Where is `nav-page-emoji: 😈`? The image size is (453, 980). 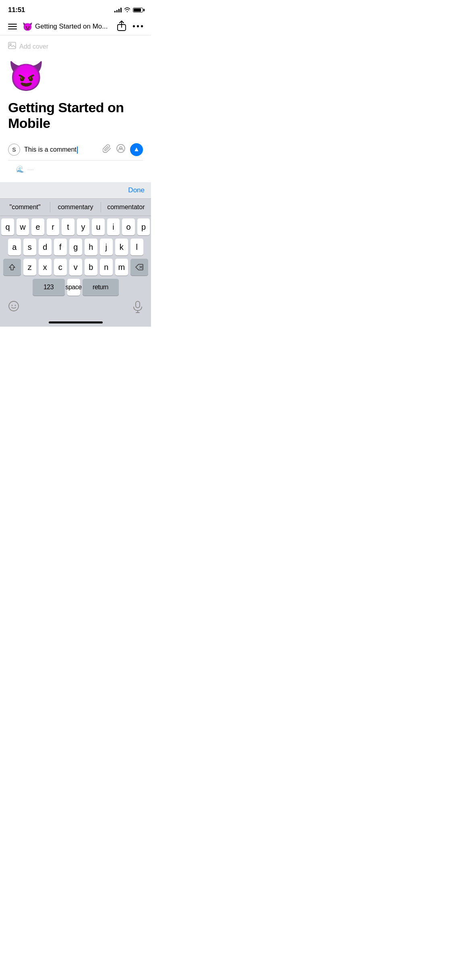
nav-page-emoji: 😈 is located at coordinates (27, 27).